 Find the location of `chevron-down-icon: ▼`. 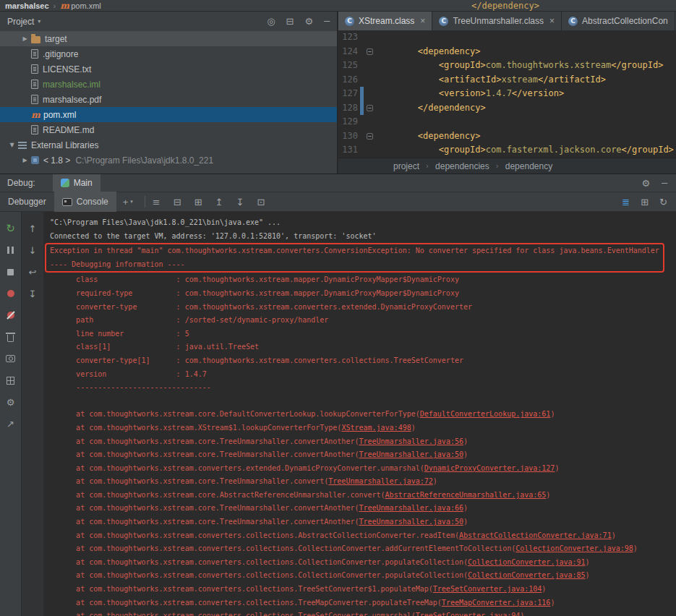

chevron-down-icon: ▼ is located at coordinates (12, 145).